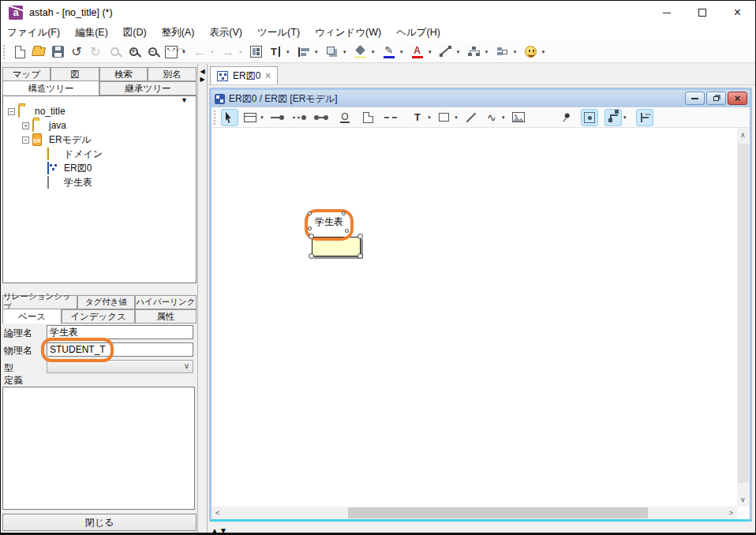  What do you see at coordinates (230, 118) in the screenshot?
I see `select-tool-button` at bounding box center [230, 118].